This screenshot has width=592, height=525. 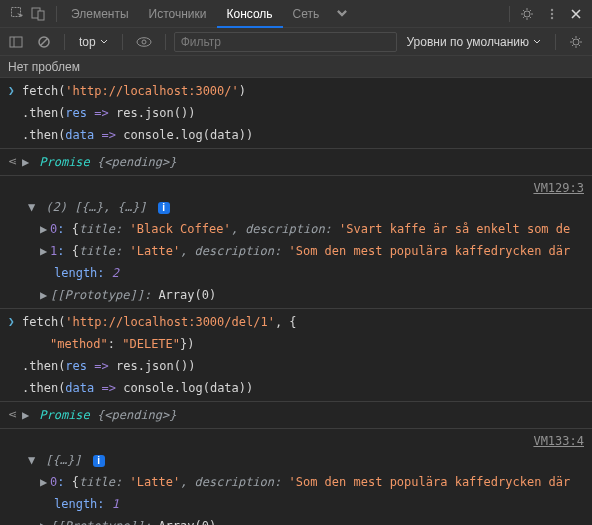 What do you see at coordinates (468, 42) in the screenshot?
I see `levels-label: Уровни по умолчанию` at bounding box center [468, 42].